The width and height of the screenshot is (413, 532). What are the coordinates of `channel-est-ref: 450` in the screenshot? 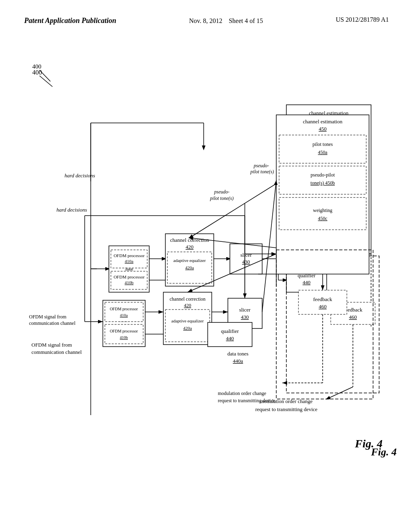 It's located at (323, 129).